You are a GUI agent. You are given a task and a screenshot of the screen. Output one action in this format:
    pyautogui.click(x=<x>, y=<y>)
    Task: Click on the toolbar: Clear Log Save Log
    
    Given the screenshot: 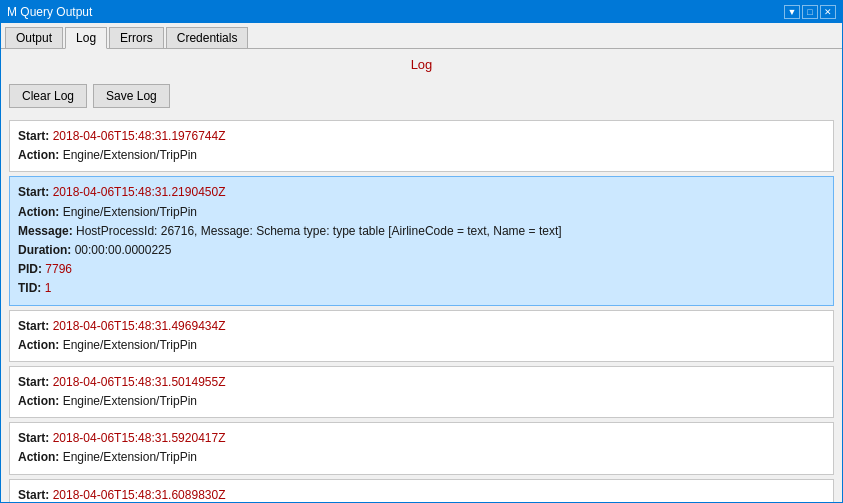 What is the action you would take?
    pyautogui.click(x=422, y=98)
    